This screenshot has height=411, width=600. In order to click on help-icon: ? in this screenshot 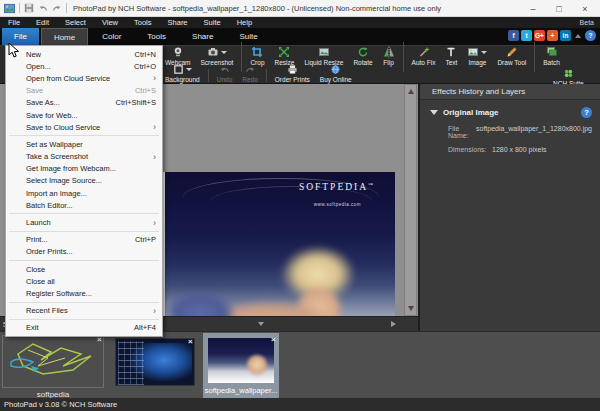, I will do `click(590, 36)`.